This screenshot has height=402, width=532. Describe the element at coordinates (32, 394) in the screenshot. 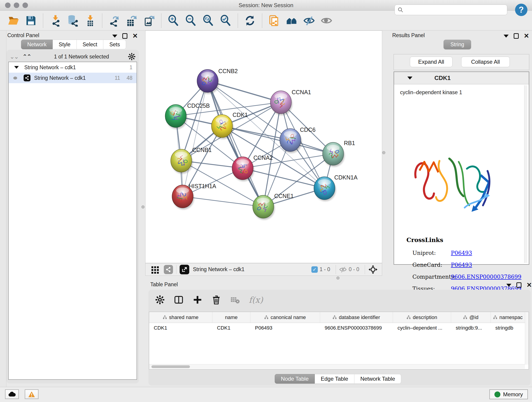

I see `warnings-button` at that location.